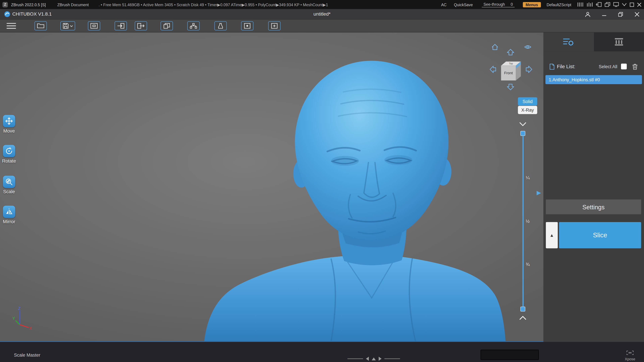 Image resolution: width=644 pixels, height=362 pixels. Describe the element at coordinates (322, 352) in the screenshot. I see `zbrush-bottom-bar: Scale Master Xpose` at that location.